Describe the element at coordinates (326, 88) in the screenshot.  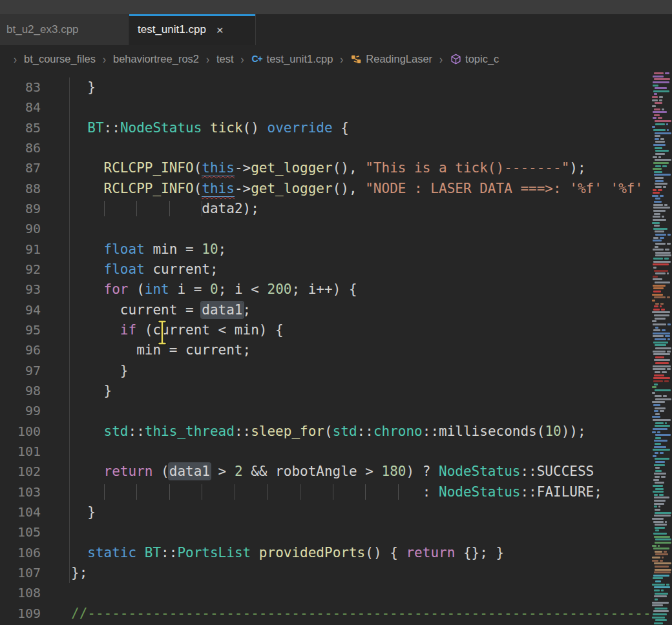
I see `code-line: 83 }` at that location.